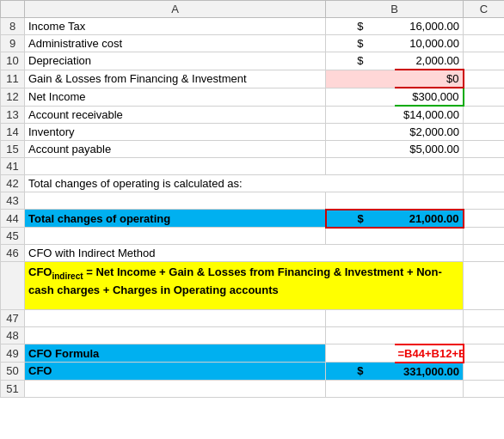 This screenshot has width=504, height=439. I want to click on cell-b51-value, so click(429, 388).